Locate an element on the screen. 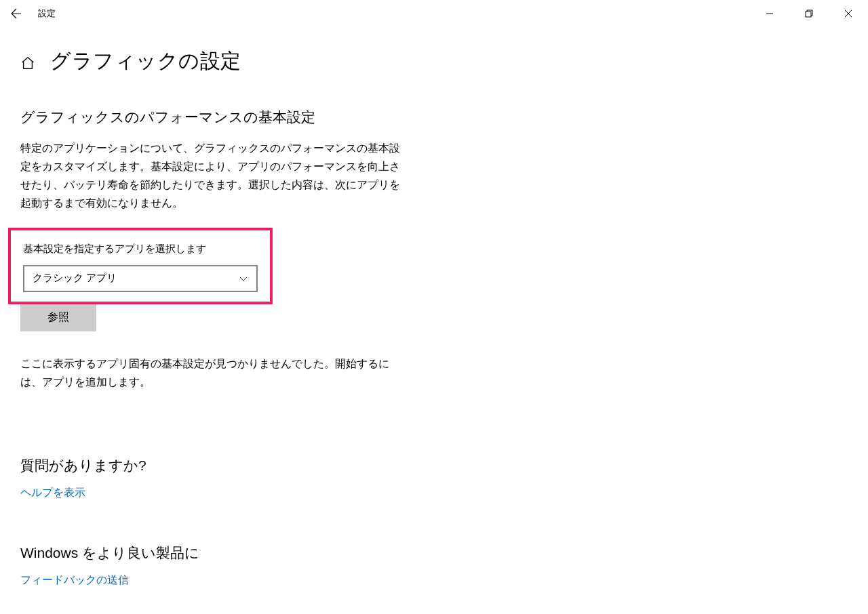  page-title: グラフィックの設定 is located at coordinates (146, 61).